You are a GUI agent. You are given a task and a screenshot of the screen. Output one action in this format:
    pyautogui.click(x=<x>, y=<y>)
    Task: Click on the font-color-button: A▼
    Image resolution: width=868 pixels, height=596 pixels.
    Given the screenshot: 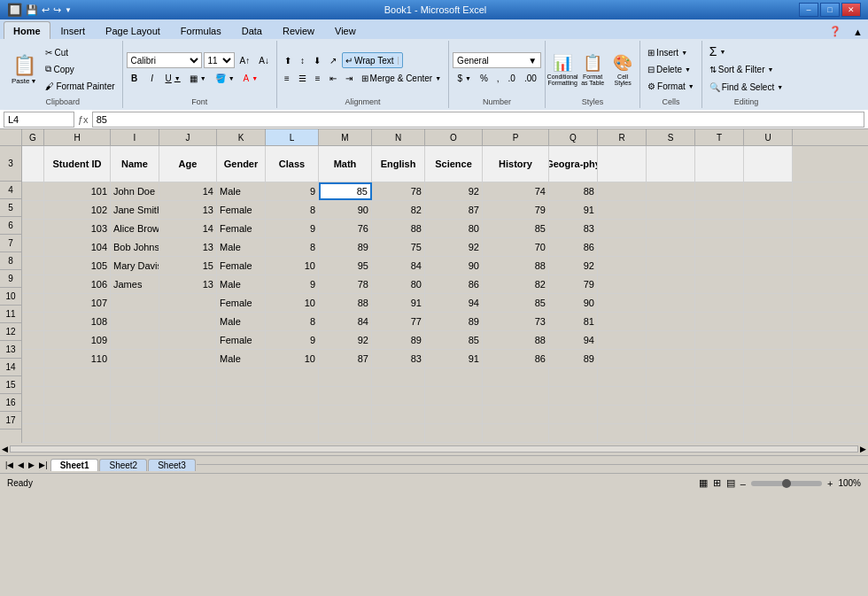 What is the action you would take?
    pyautogui.click(x=252, y=78)
    